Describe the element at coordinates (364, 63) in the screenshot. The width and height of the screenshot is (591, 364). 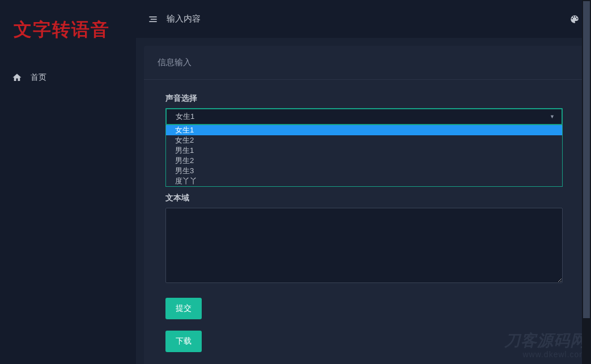
I see `card-header: 信息输入` at that location.